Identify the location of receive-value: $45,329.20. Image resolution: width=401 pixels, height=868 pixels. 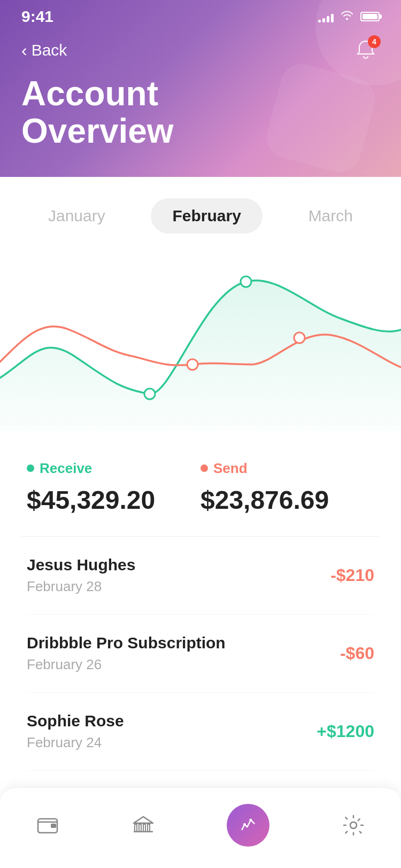
(113, 500).